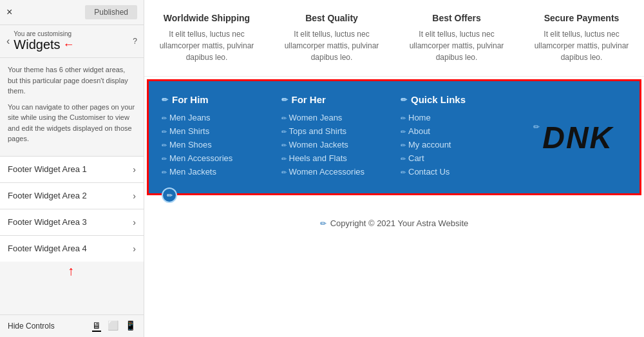  What do you see at coordinates (332, 46) in the screenshot?
I see `feature-desc-1: It elit tellus, luctus nec ullamcorper m…` at bounding box center [332, 46].